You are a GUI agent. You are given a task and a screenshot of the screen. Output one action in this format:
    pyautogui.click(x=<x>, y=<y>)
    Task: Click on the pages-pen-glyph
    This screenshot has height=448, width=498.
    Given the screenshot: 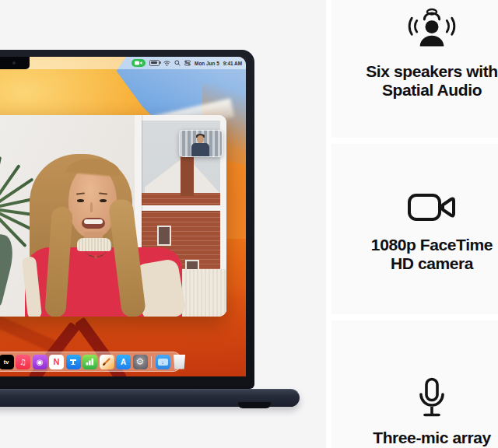 What is the action you would take?
    pyautogui.click(x=107, y=362)
    